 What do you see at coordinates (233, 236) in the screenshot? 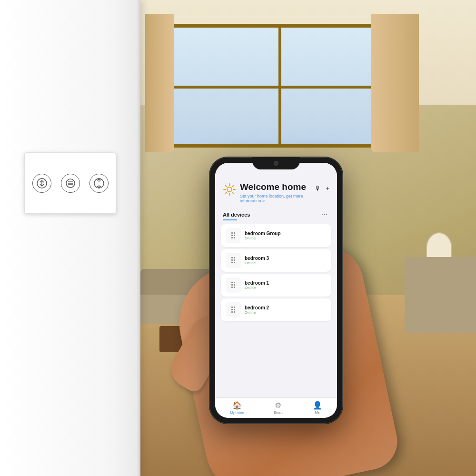
I see `device-icon-bedroom-group` at bounding box center [233, 236].